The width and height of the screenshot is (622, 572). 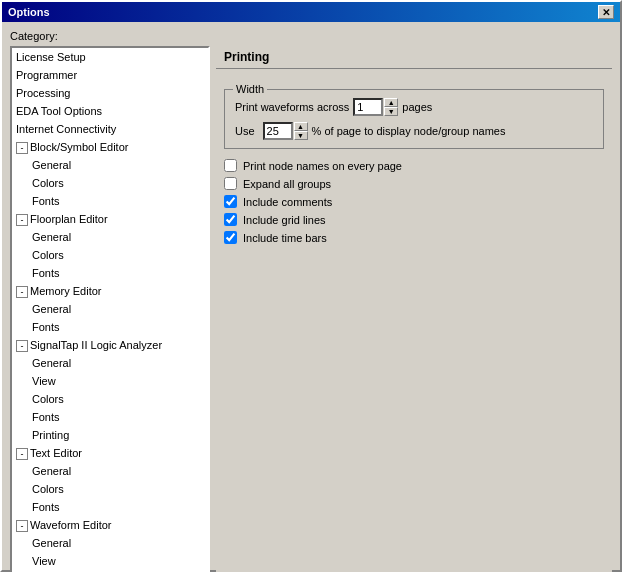 What do you see at coordinates (417, 107) in the screenshot?
I see `pages-suffix-label: pages` at bounding box center [417, 107].